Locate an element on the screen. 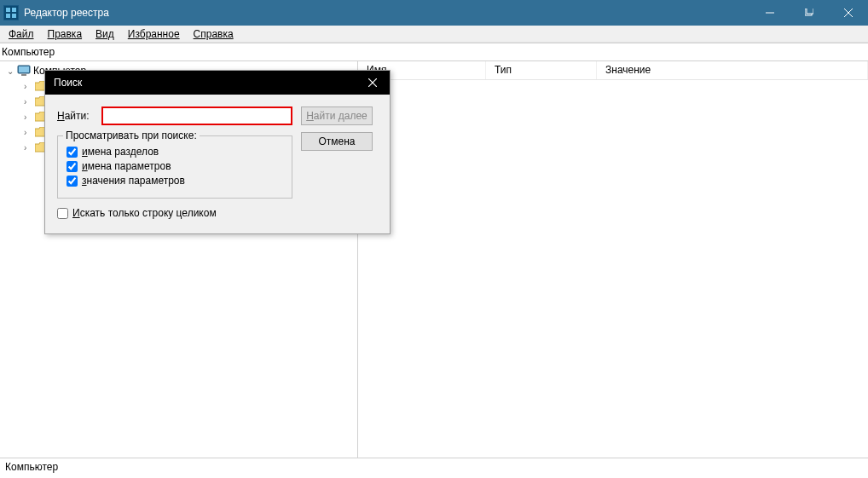  checkbox-data is located at coordinates (72, 181).